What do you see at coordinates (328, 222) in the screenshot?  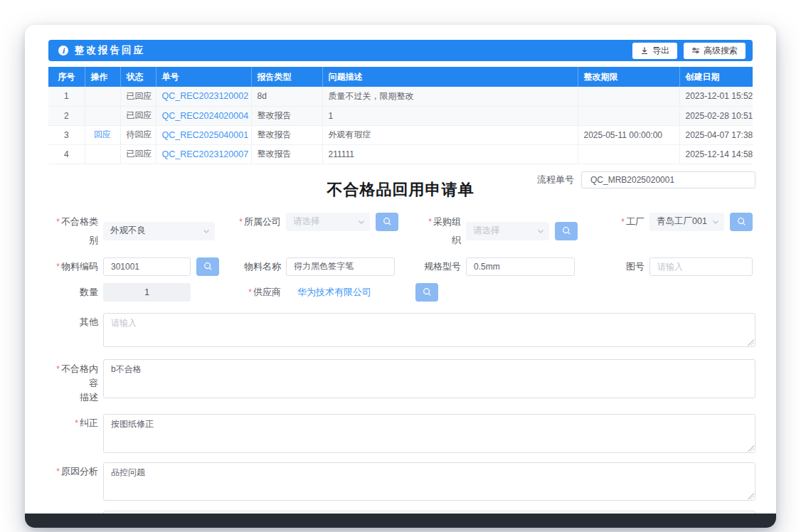 I see `company-select: 请选择` at bounding box center [328, 222].